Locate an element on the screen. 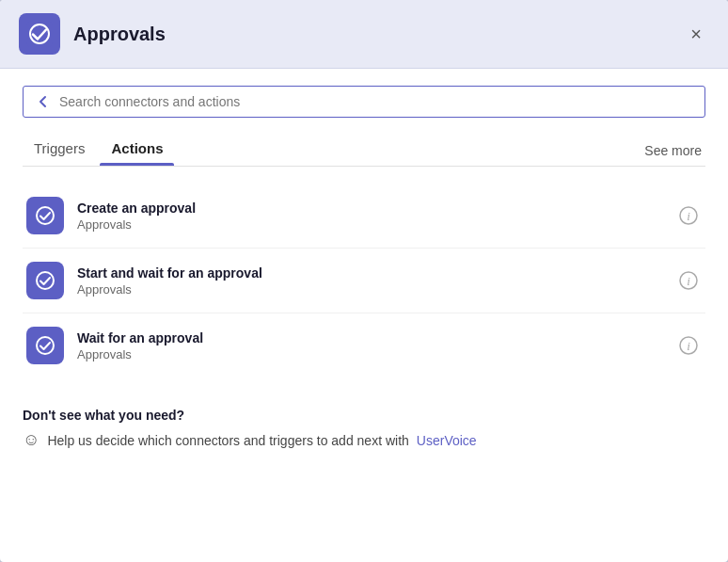  tab-actions: Actions is located at coordinates (137, 151).